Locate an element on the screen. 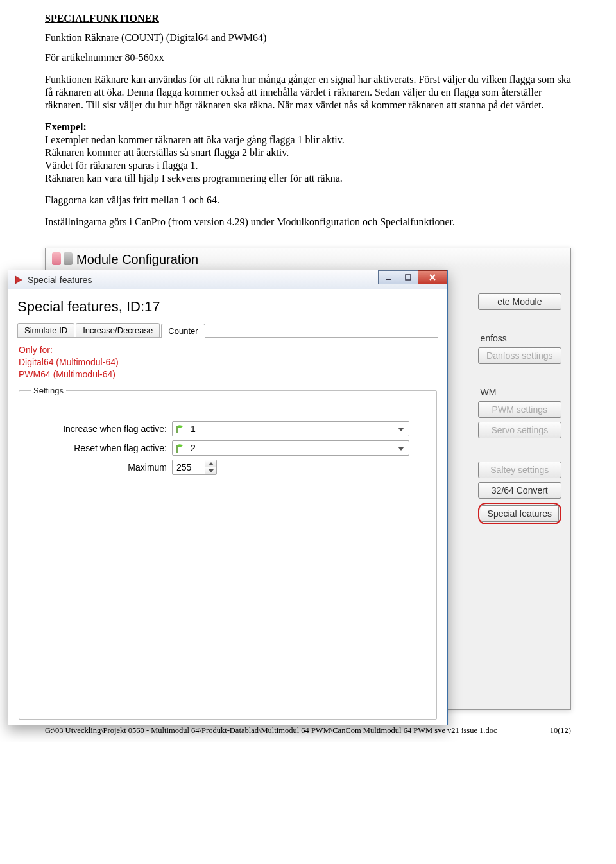 This screenshot has height=864, width=616. example-block: Exempel: I exemplet nedan kommer räknare… is located at coordinates (308, 153).